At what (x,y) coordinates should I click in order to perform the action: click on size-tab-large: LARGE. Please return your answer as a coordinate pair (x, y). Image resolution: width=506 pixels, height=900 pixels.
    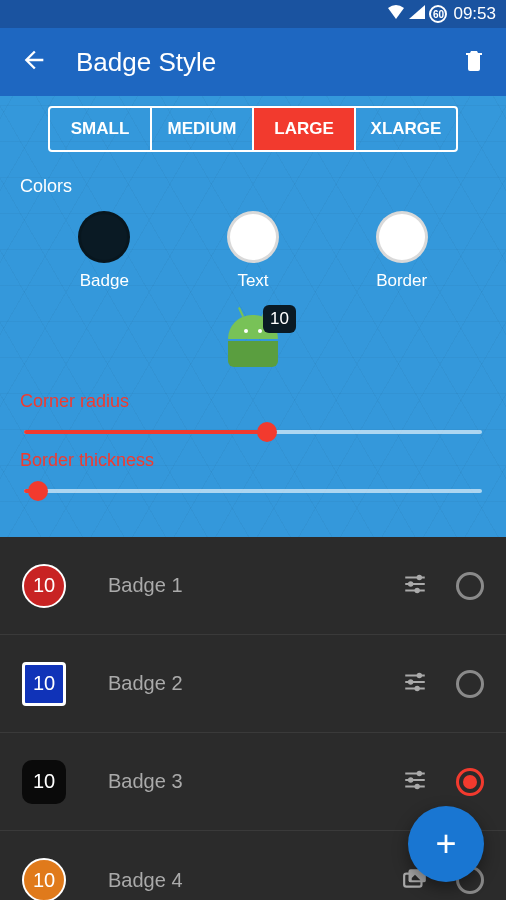
    Looking at the image, I should click on (305, 129).